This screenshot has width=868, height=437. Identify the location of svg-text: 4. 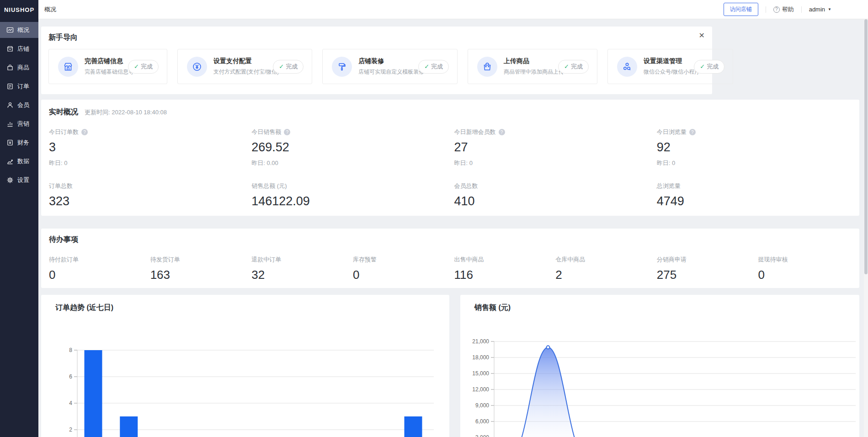
(70, 403).